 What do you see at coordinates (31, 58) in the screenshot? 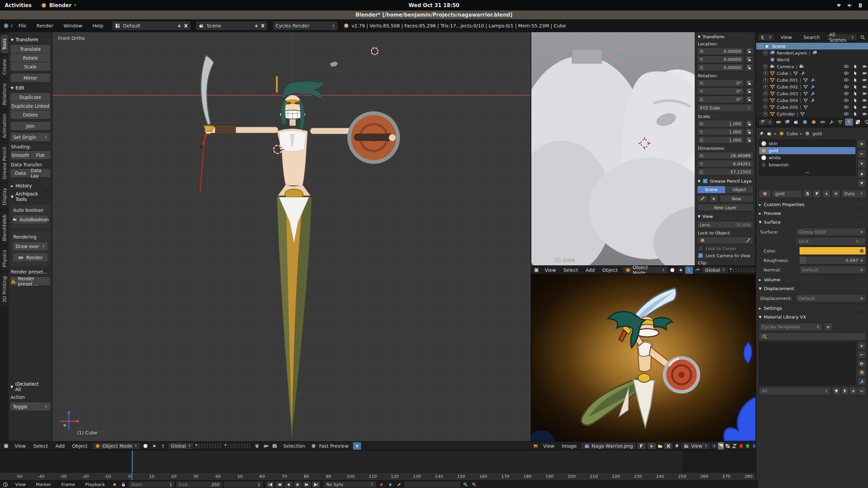
I see `rotate-button: Rotate` at bounding box center [31, 58].